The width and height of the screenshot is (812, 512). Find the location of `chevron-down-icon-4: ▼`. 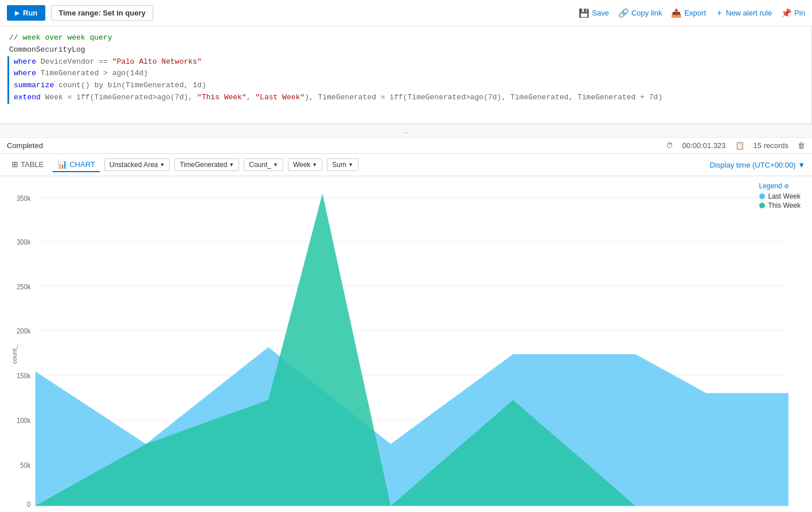

chevron-down-icon-4: ▼ is located at coordinates (314, 165).